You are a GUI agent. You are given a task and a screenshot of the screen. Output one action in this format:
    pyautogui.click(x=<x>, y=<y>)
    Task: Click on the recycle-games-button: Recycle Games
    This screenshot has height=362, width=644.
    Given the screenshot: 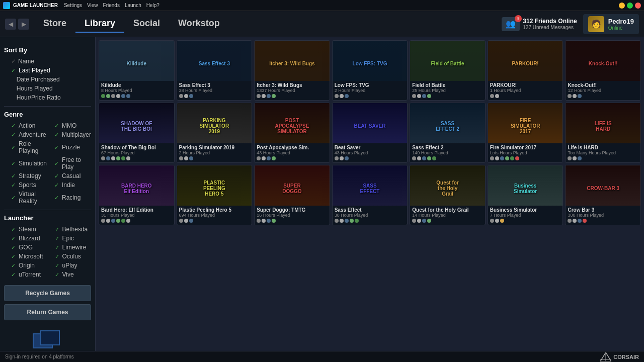 What is the action you would take?
    pyautogui.click(x=47, y=293)
    